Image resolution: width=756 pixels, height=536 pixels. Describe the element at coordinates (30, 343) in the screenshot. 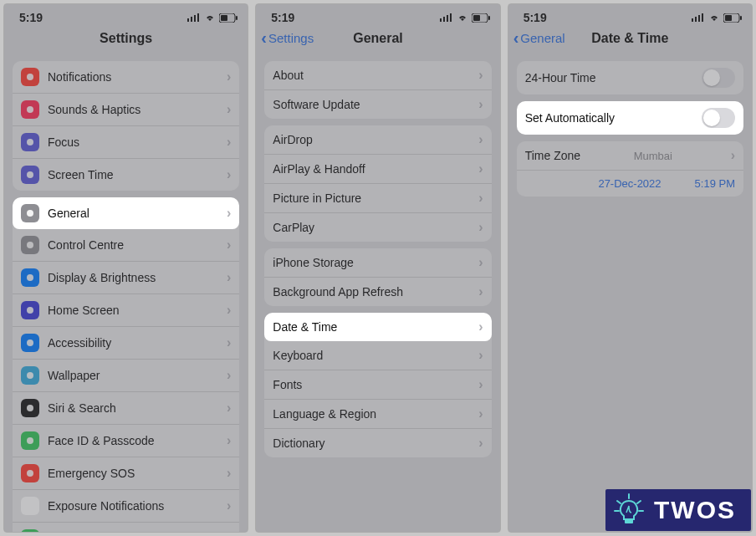

I see `accessibility-icon` at that location.